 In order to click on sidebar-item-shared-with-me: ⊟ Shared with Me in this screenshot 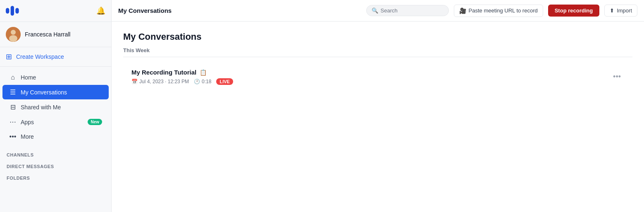, I will do `click(55, 107)`.